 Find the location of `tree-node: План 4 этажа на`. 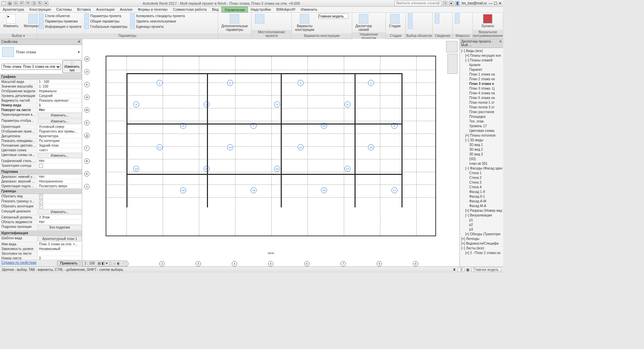

tree-node: План 4 этажа на is located at coordinates (482, 93).